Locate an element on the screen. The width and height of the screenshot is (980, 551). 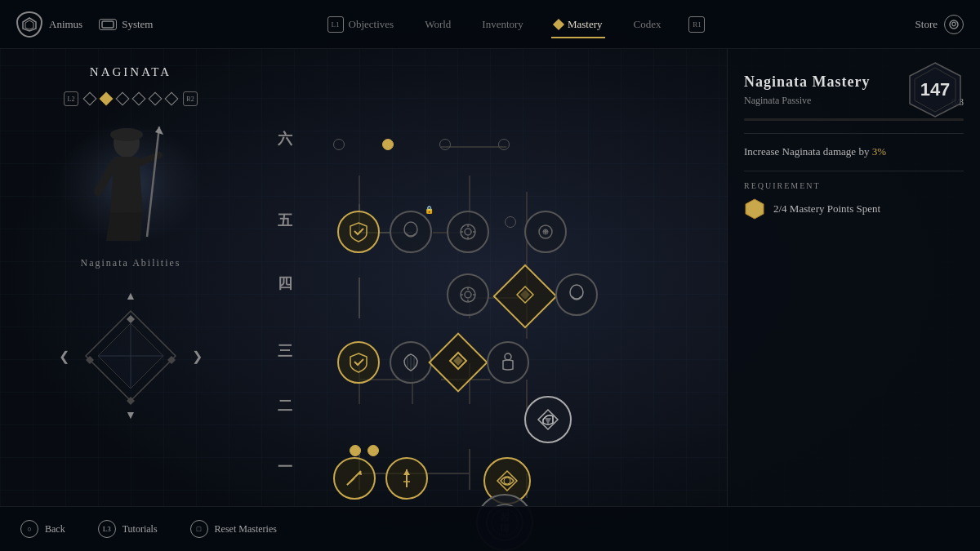
node-circle-5-5: ✦ is located at coordinates (546, 232).